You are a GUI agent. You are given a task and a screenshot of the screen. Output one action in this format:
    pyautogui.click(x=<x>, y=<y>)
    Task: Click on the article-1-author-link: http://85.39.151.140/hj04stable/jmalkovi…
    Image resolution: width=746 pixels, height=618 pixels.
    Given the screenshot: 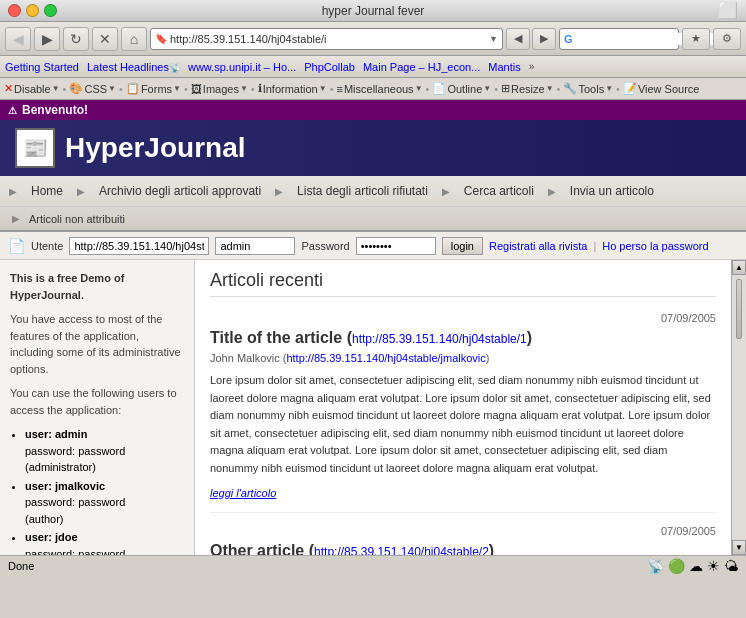 What is the action you would take?
    pyautogui.click(x=386, y=358)
    